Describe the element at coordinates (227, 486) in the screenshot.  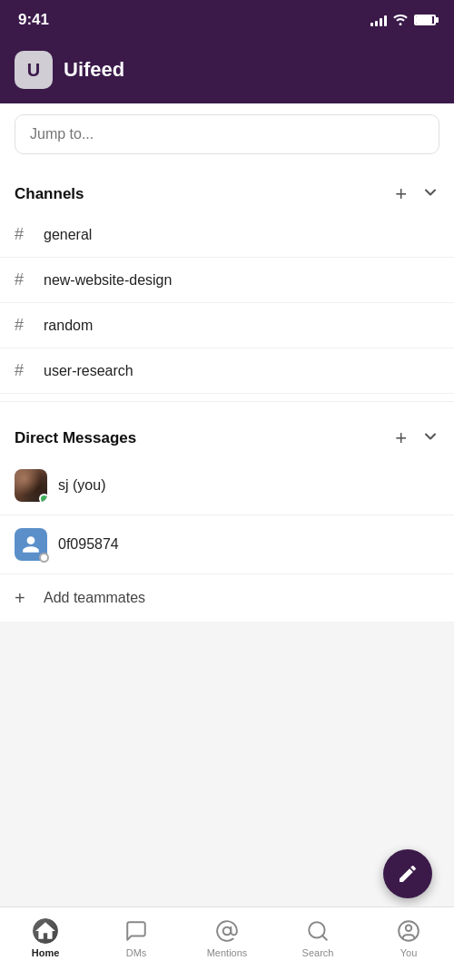
I see `dm-item-sj: sj (you)` at that location.